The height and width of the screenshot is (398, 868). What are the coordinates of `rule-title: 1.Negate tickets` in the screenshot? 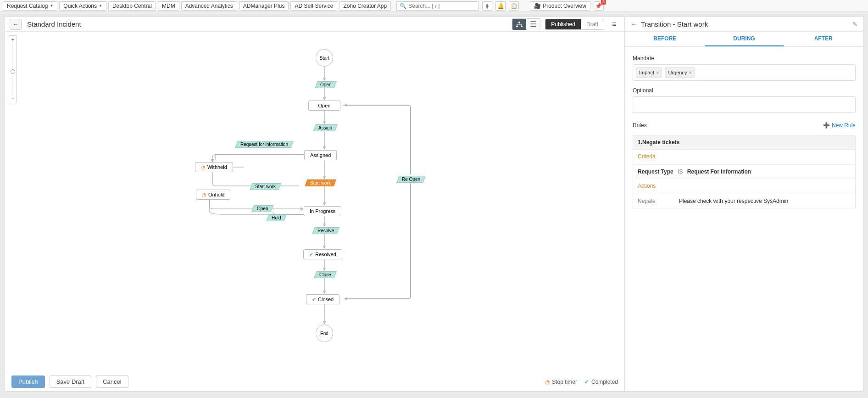 It's located at (744, 142).